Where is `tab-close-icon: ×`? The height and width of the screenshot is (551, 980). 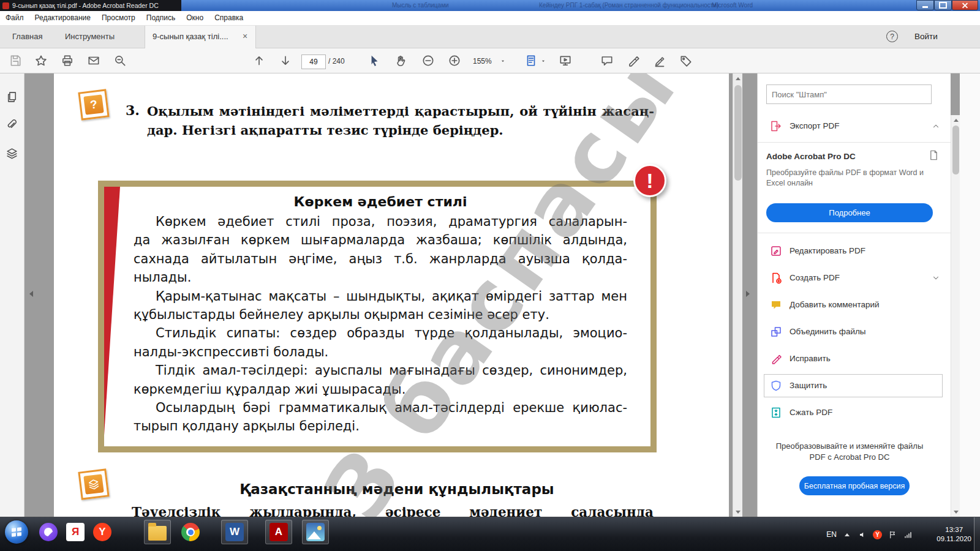
tab-close-icon: × is located at coordinates (245, 37).